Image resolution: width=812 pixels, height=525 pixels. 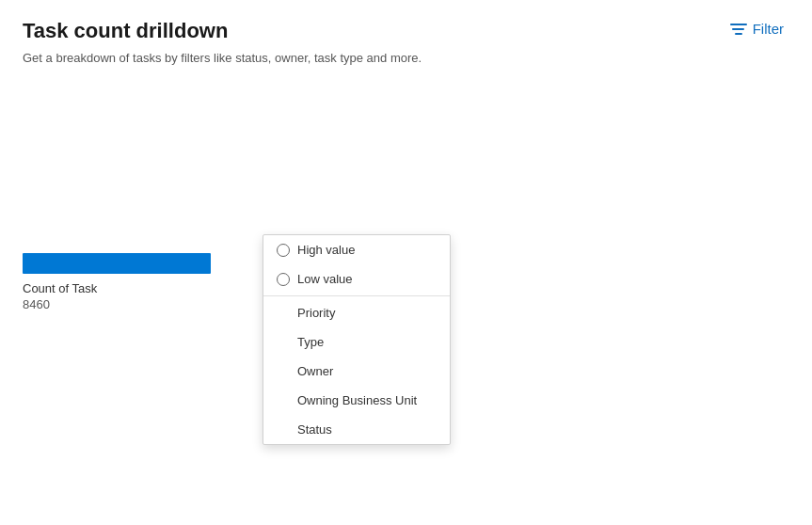 I want to click on dropdown-label-low-value: Low value, so click(x=326, y=278).